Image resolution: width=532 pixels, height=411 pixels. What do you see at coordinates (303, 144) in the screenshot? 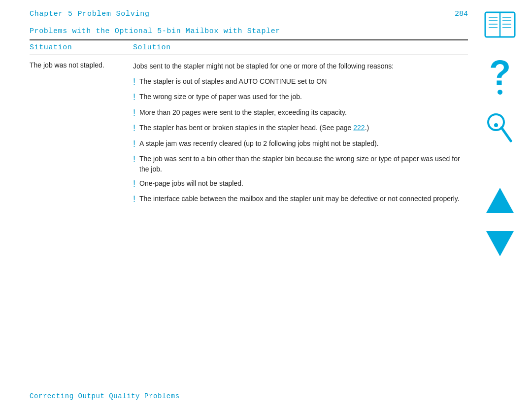
I see `bullet-text: A staple jam was recently cleared (up to…` at bounding box center [303, 144].